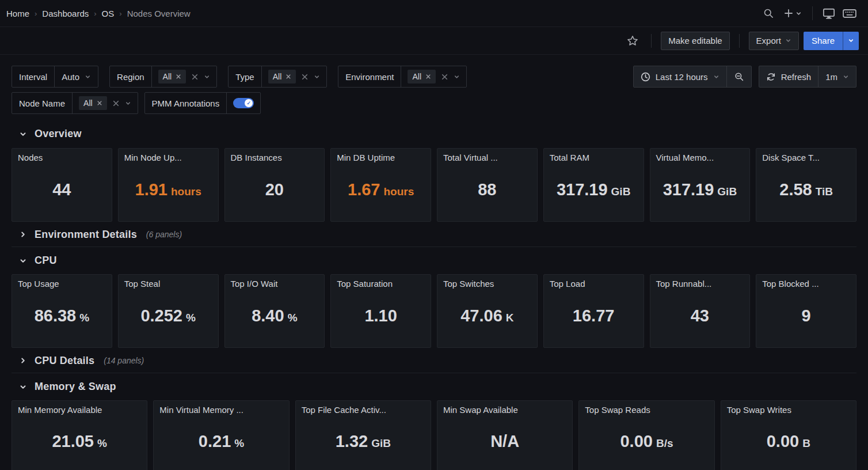 This screenshot has height=470, width=868. Describe the element at coordinates (381, 185) in the screenshot. I see `stat-panel-min-db-uptime: Min DB Uptime 1.67hours` at that location.